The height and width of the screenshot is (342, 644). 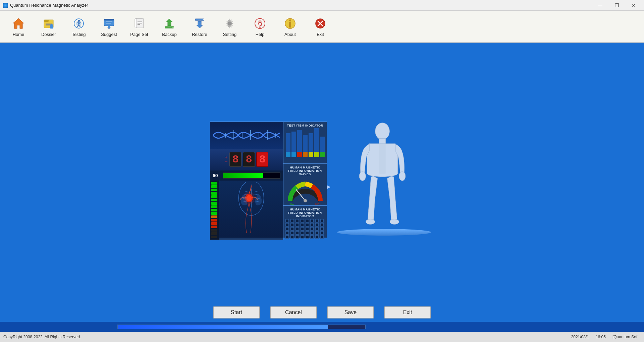 I want to click on maximize-button: ❐, so click(x=617, y=5).